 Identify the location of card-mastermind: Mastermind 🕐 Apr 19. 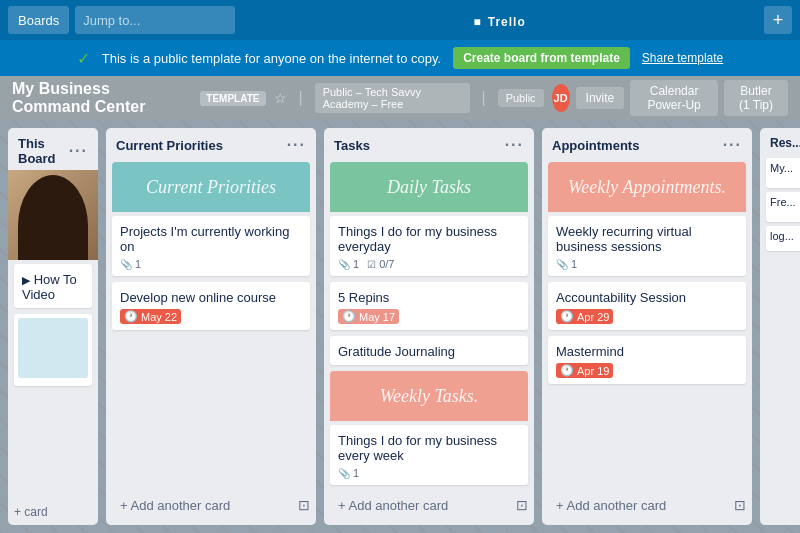
(647, 360).